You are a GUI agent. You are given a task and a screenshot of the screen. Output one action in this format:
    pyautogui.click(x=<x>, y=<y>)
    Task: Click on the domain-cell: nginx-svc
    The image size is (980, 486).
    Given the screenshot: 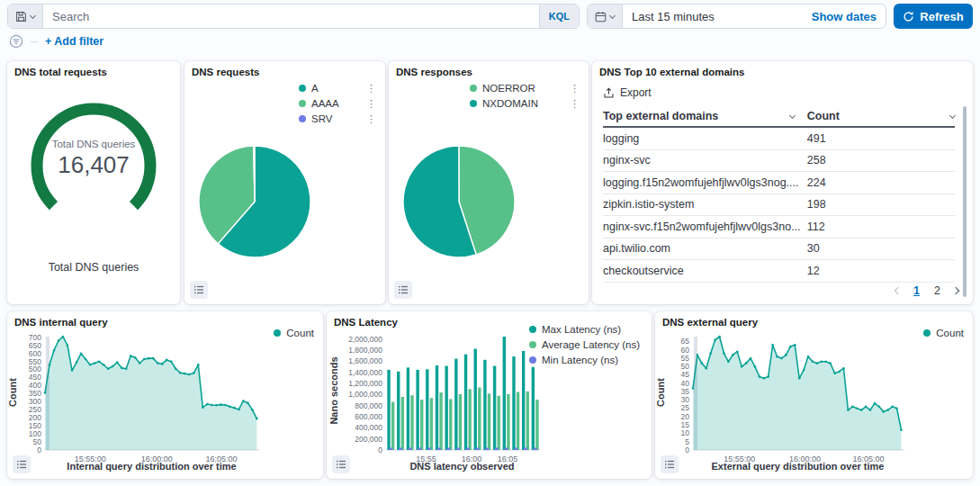 What is the action you would take?
    pyautogui.click(x=706, y=160)
    